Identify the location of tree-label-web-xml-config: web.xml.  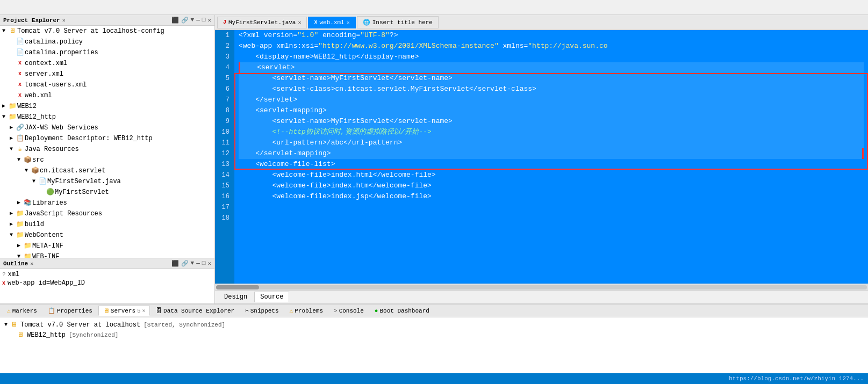
(119, 96).